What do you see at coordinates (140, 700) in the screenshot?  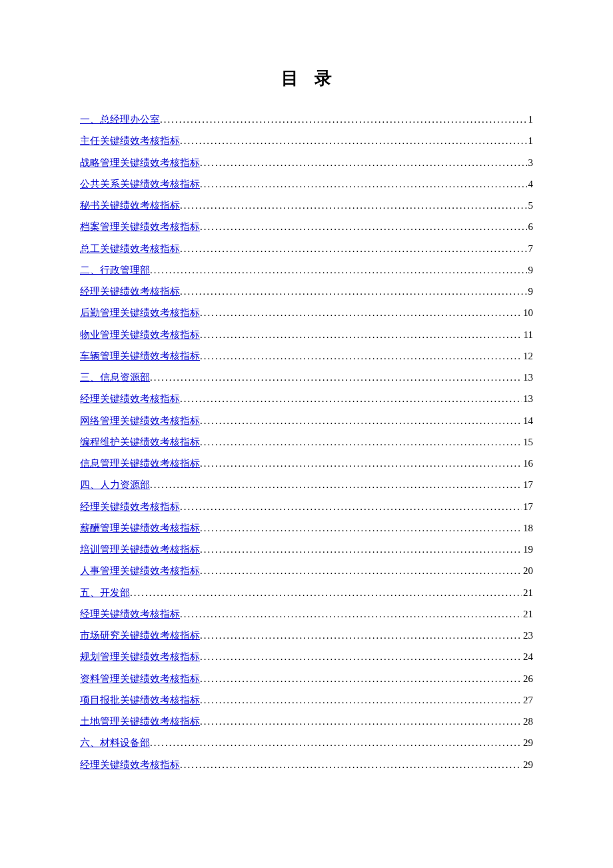 I see `toc-link: 项目报批关键绩效考核指标` at bounding box center [140, 700].